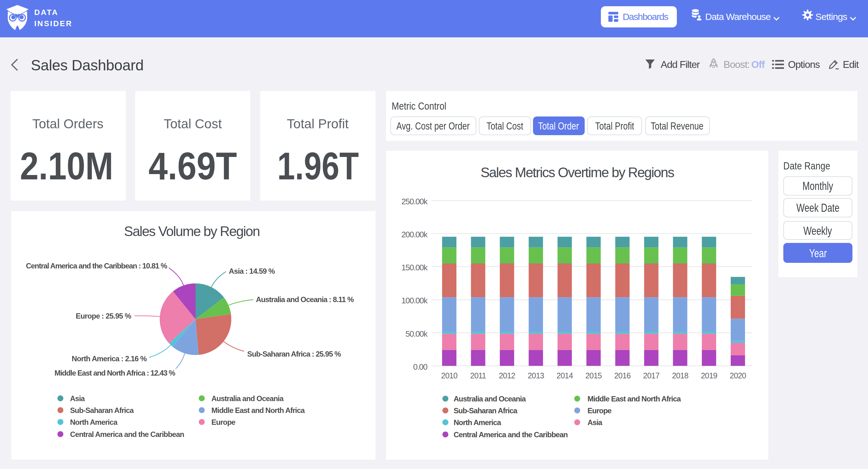  I want to click on svg-text: Australia and Oceania : 8.11 %, so click(305, 299).